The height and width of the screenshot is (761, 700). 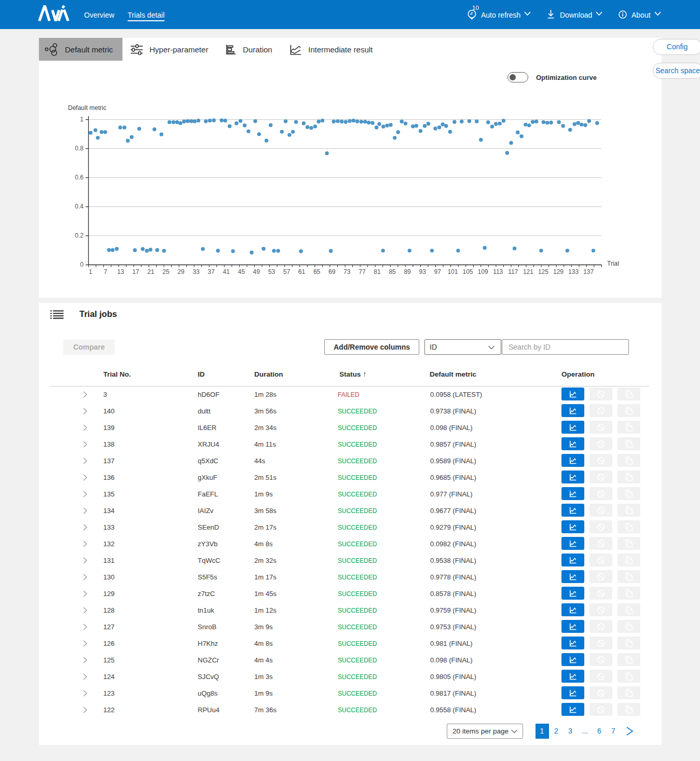 What do you see at coordinates (166, 272) in the screenshot?
I see `svg-text: 25` at bounding box center [166, 272].